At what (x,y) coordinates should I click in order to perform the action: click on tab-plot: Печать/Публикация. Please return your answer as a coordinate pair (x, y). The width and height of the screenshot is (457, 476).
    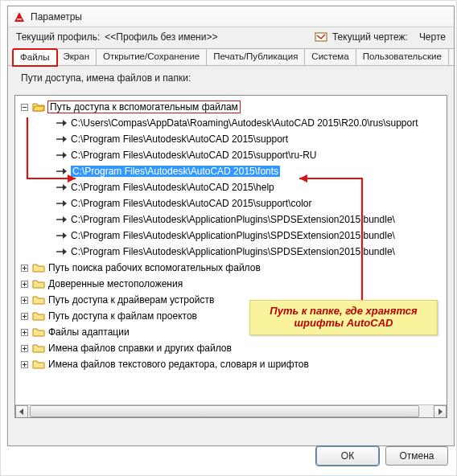
    Looking at the image, I should click on (256, 56).